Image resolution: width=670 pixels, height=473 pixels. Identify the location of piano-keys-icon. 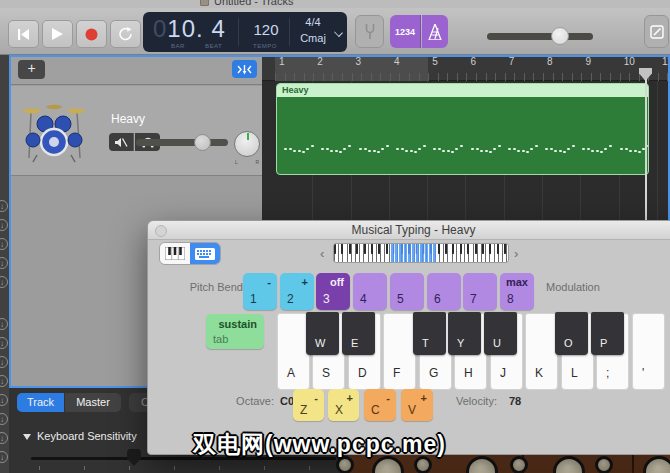
(175, 254).